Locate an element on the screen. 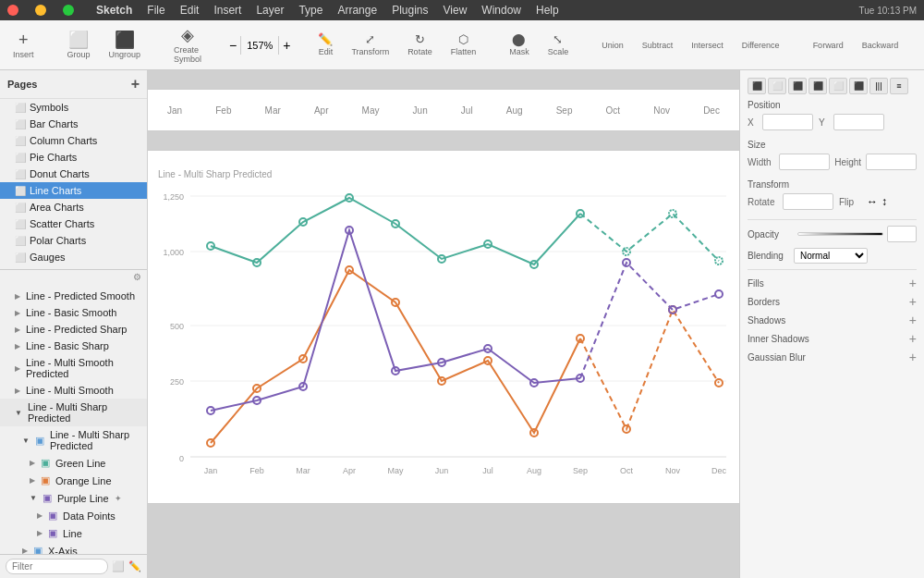 This screenshot has width=924, height=578. sidebar-action-icon: ⬜ is located at coordinates (118, 566).